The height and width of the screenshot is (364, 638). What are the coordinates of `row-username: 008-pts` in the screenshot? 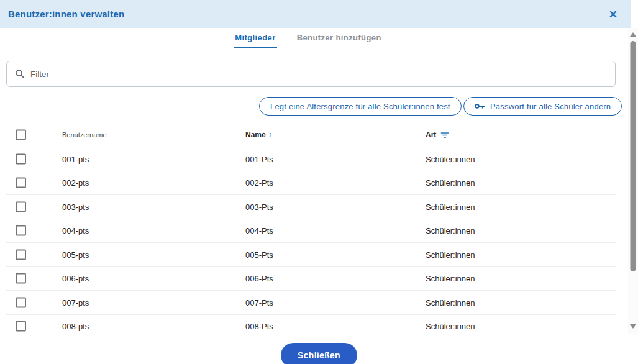 It's located at (76, 327).